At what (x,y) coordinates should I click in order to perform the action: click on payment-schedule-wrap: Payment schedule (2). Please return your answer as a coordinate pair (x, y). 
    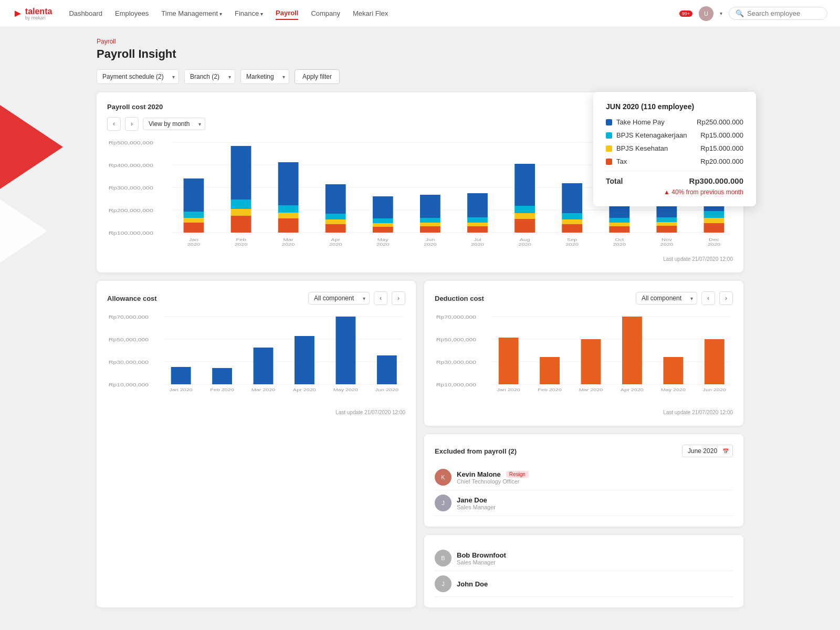
    Looking at the image, I should click on (138, 77).